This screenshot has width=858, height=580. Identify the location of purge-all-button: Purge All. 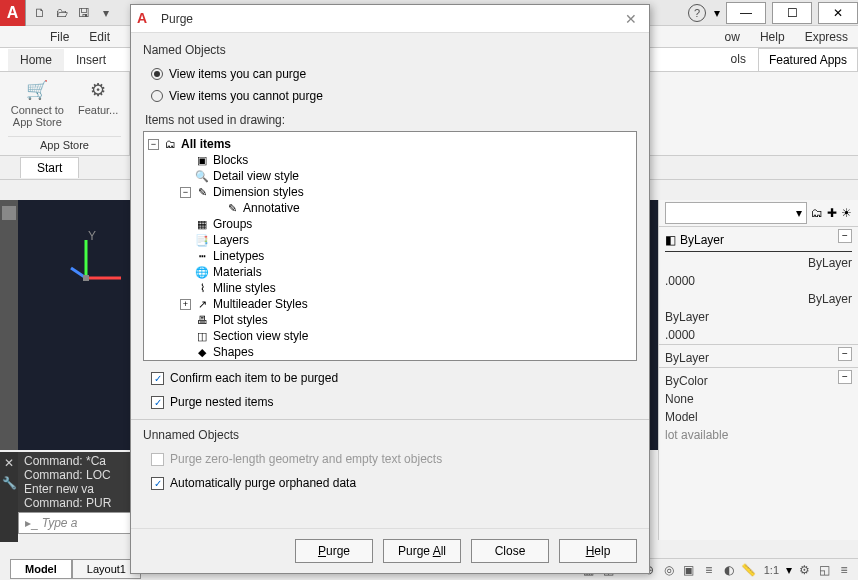
(422, 551).